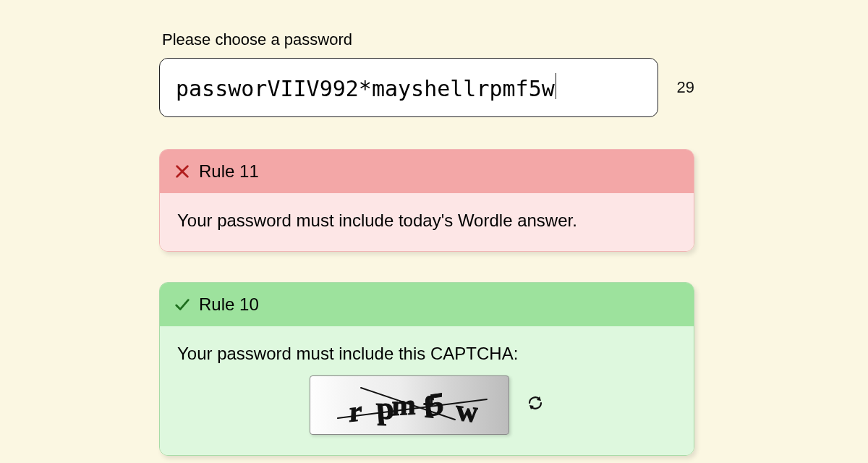 The height and width of the screenshot is (463, 868). What do you see at coordinates (427, 354) in the screenshot?
I see `rule-description: Your password must include this CAPTCHA:` at bounding box center [427, 354].